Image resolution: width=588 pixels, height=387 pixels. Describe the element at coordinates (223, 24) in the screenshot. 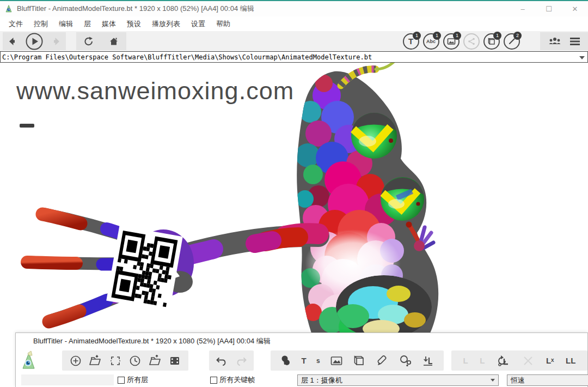

I see `menu-help: 帮助` at that location.